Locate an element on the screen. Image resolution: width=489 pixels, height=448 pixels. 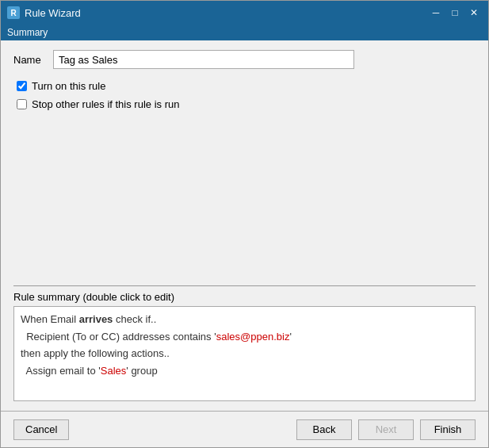
stop-other-rules-checkbox is located at coordinates (22, 105).